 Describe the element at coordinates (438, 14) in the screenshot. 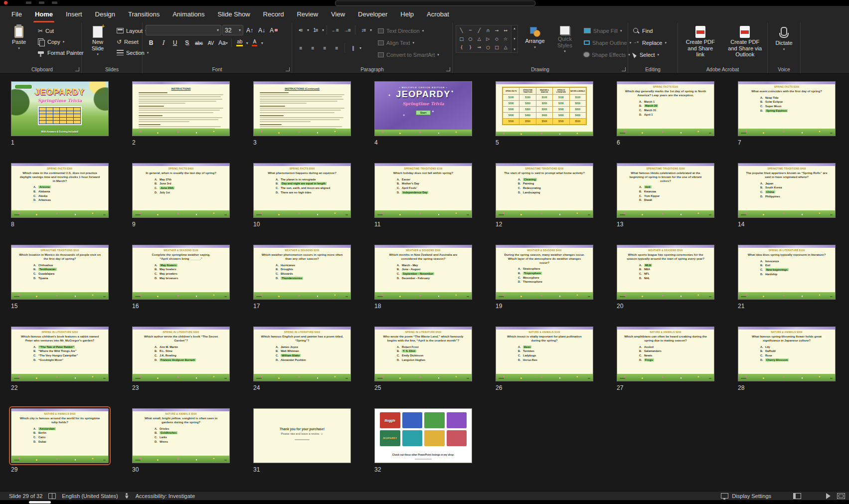

I see `ribbon-tab-acrobat: Acrobat` at that location.